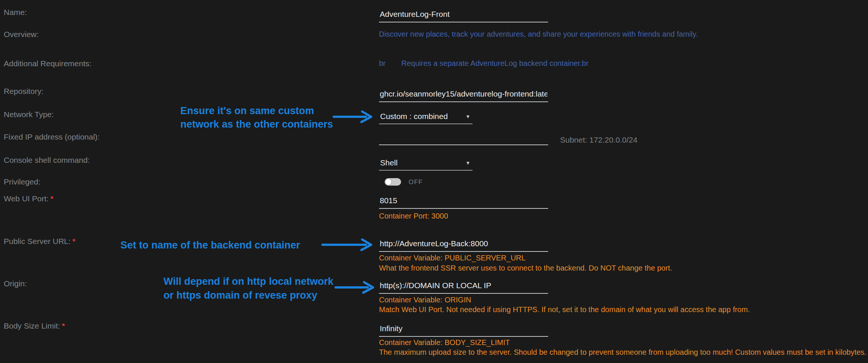  I want to click on field-label-console-shell: Console shell command:, so click(47, 160).